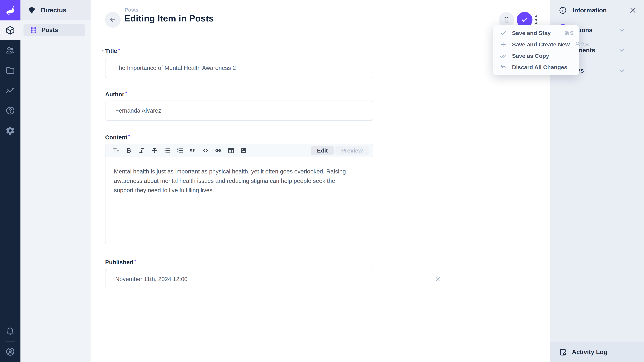  I want to click on clear-date-button, so click(438, 279).